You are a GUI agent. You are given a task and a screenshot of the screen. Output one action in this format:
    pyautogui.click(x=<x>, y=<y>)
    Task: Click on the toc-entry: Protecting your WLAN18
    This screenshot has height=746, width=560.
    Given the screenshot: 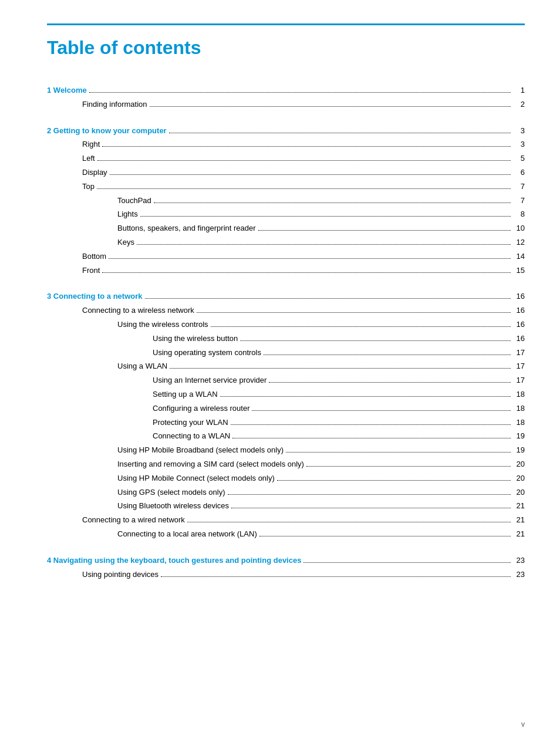 What is the action you would take?
    pyautogui.click(x=286, y=423)
    